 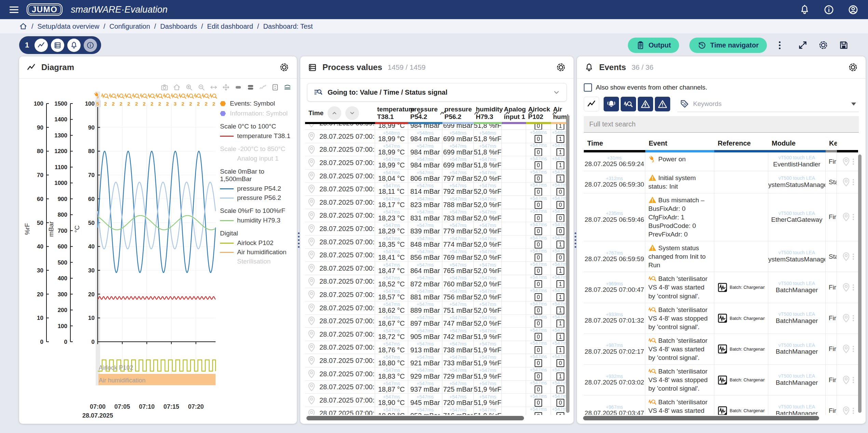 What do you see at coordinates (437, 127) in the screenshot?
I see `process-value-row: 28.07.2025 06:59:59+548ms18,99 °C+548ms9…` at bounding box center [437, 127].